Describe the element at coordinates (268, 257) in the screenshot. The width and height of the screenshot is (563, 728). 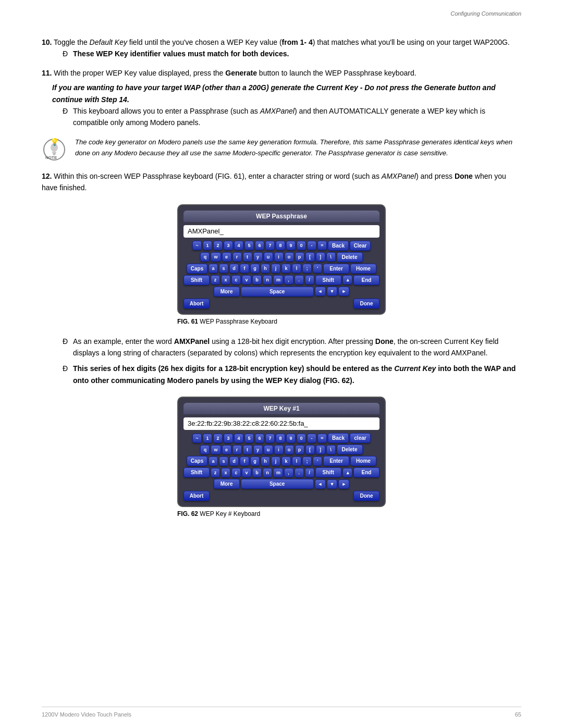
I see `key-u-61: u` at that location.